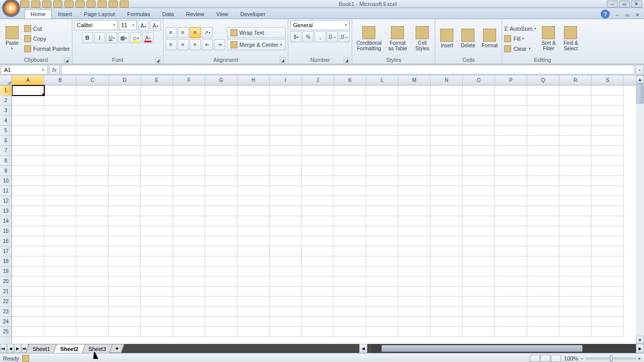  Describe the element at coordinates (195, 33) in the screenshot. I see `align-bottom-button: ≡` at that location.